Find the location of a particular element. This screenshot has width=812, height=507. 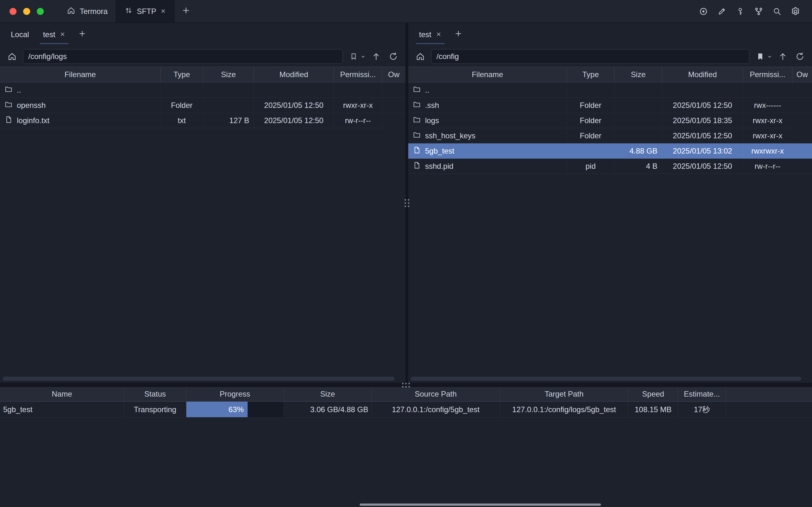

left-path-input is located at coordinates (183, 56).